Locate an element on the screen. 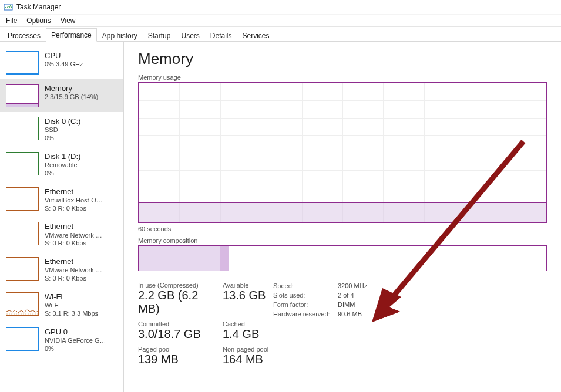 This screenshot has height=392, width=561. sidebar-item-cpu: CPU 0% 3.49 GHz is located at coordinates (62, 63).